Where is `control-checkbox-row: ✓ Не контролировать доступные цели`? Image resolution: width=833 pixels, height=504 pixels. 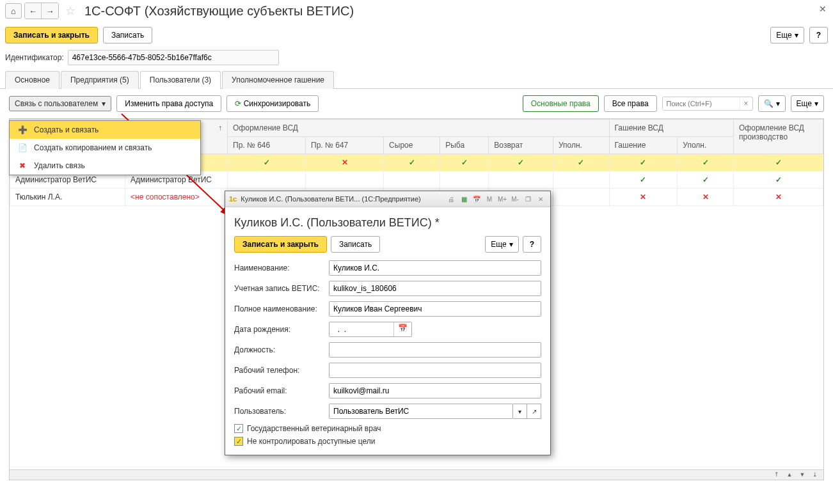
control-checkbox-row: ✓ Не контролировать доступные цели is located at coordinates (388, 441).